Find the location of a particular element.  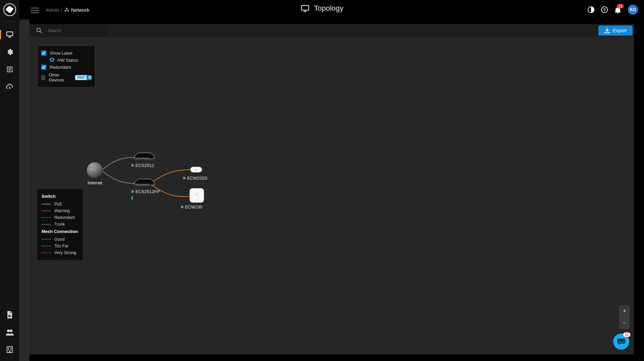

notifications-button: 12 is located at coordinates (618, 10).